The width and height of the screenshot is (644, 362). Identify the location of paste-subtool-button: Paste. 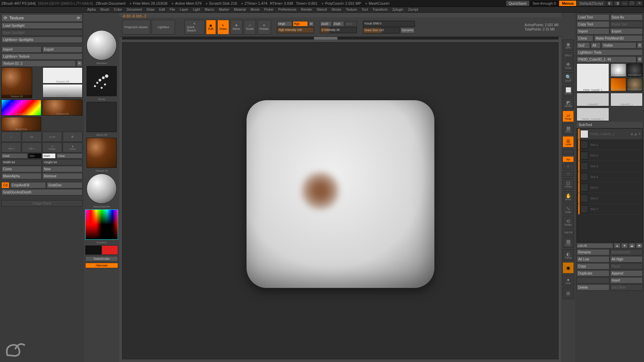
(627, 266).